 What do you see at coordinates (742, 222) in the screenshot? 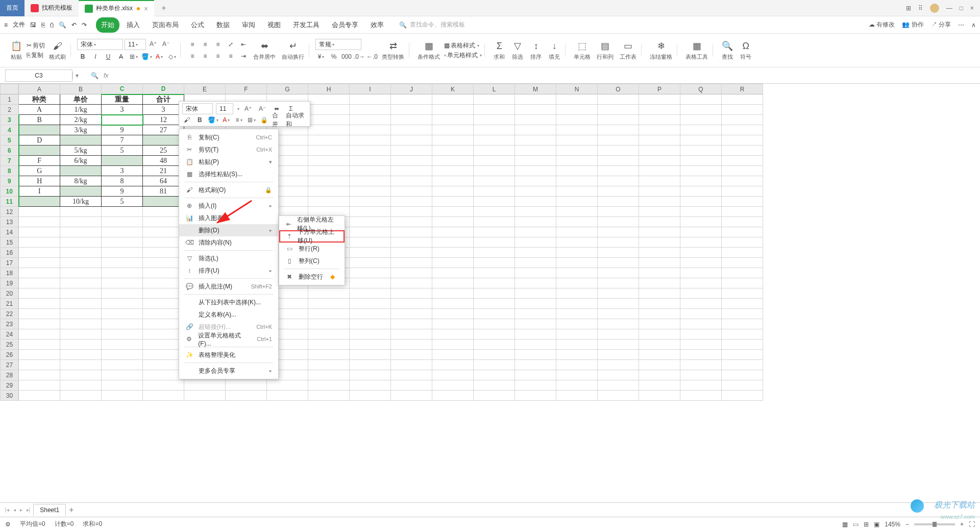
I see `cell-R13` at bounding box center [742, 222].